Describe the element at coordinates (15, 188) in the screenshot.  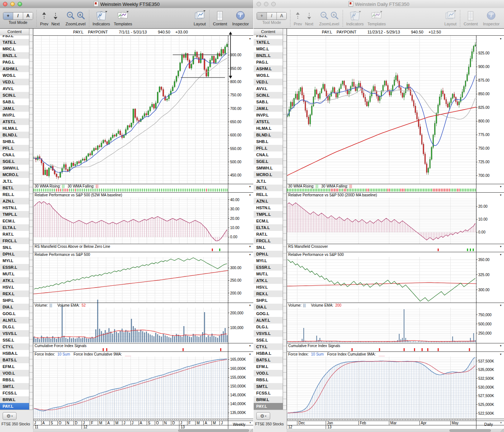
I see `sidebar-item-BET.L: BET.L` at that location.